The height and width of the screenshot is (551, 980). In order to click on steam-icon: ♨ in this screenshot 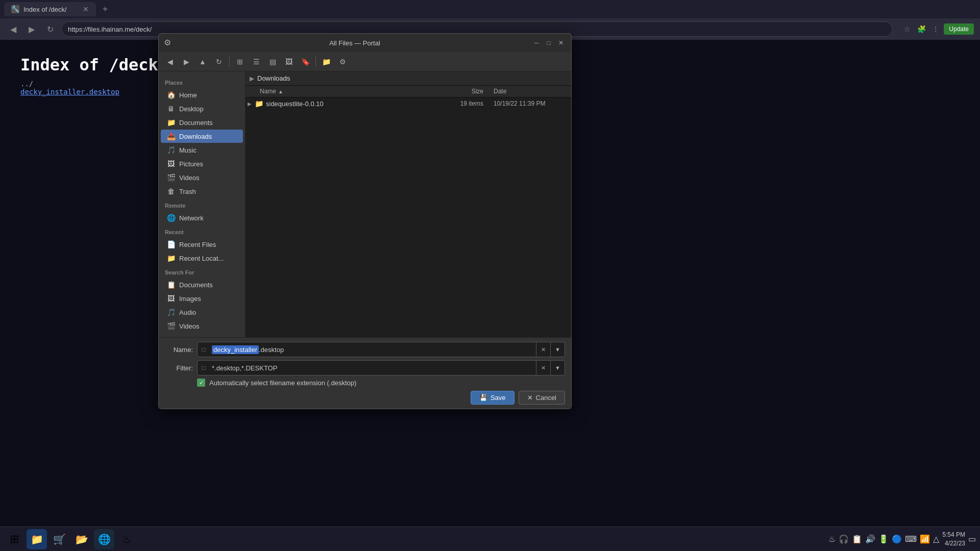, I will do `click(832, 539)`.